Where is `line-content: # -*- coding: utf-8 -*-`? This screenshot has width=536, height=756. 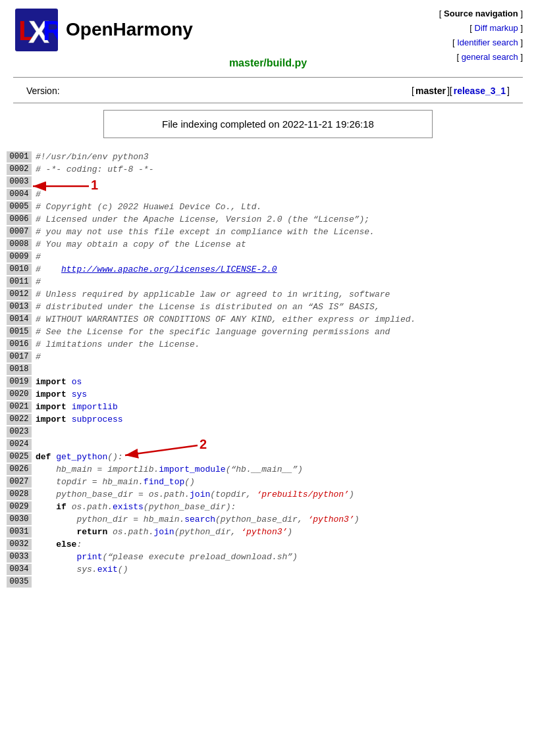 line-content: # -*- coding: utf-8 -*- is located at coordinates (95, 170).